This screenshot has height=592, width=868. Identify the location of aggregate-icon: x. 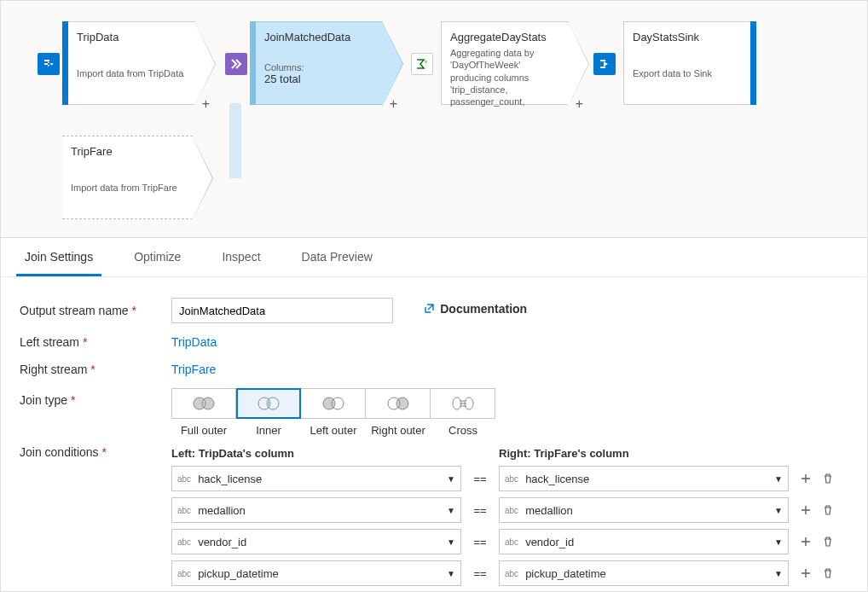
(422, 64).